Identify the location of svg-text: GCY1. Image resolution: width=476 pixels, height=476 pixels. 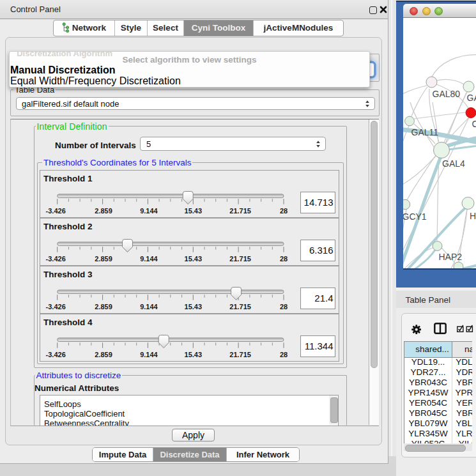
(415, 217).